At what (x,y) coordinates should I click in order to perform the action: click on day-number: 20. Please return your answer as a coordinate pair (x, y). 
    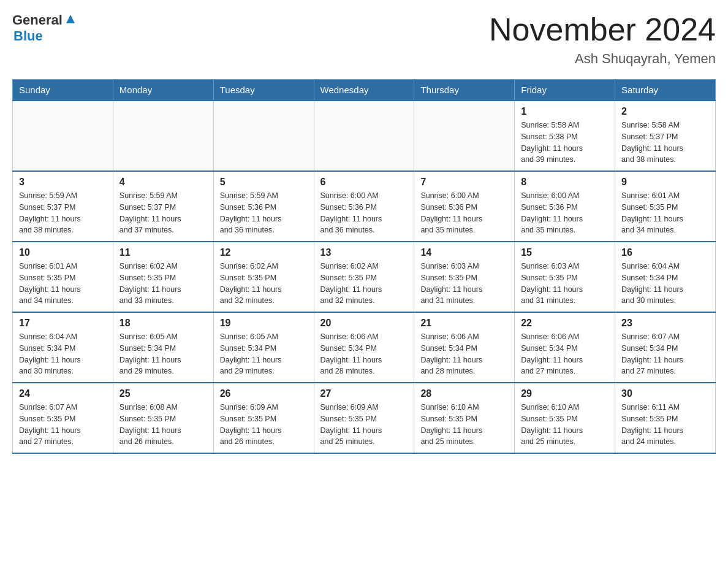
    Looking at the image, I should click on (364, 323).